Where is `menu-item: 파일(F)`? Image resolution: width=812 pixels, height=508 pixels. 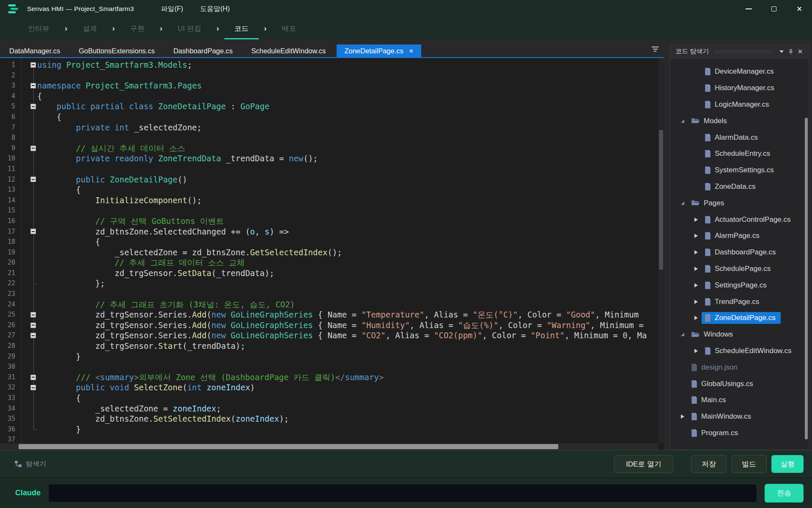 menu-item: 파일(F) is located at coordinates (172, 9).